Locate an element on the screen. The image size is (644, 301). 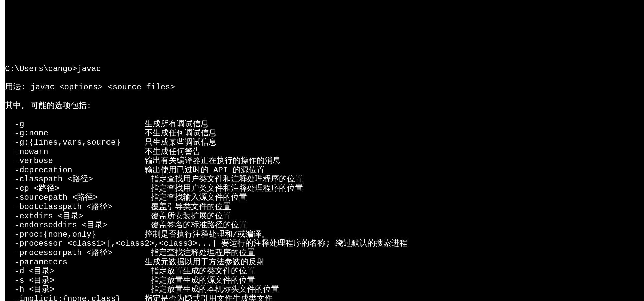
option-row: -nowarn 不生成任何警告 is located at coordinates (325, 152).